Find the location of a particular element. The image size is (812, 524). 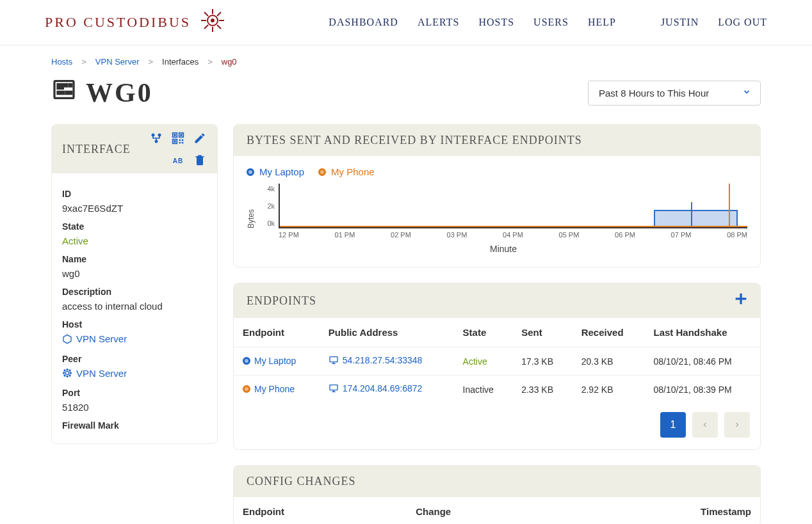

breadcrumb-host: VPN Server is located at coordinates (118, 61).